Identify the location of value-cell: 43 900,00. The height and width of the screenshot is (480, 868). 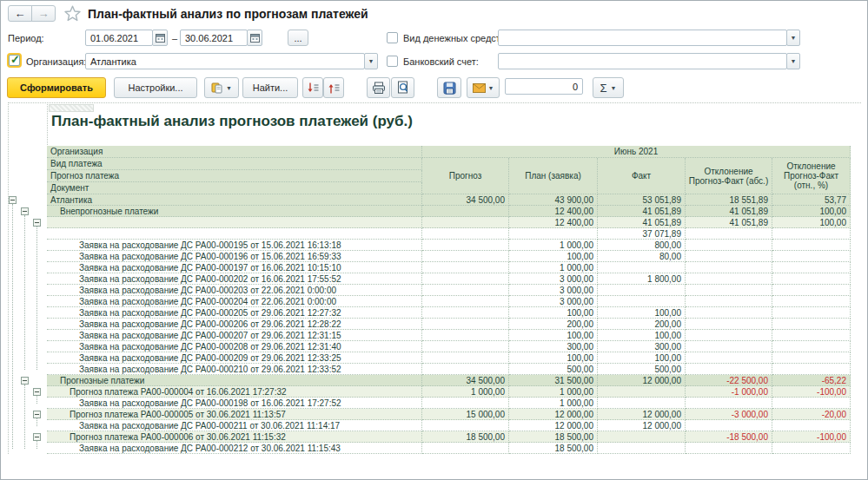
(553, 200).